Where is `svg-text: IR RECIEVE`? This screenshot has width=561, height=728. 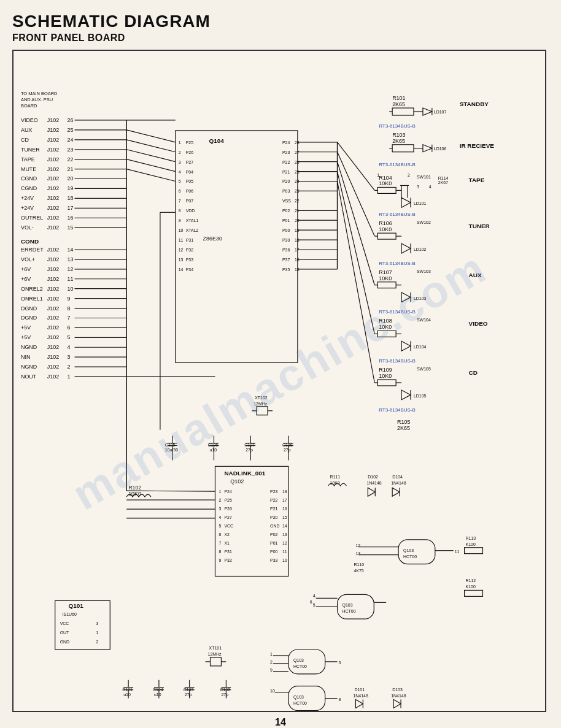 svg-text: IR RECIEVE is located at coordinates (478, 146).